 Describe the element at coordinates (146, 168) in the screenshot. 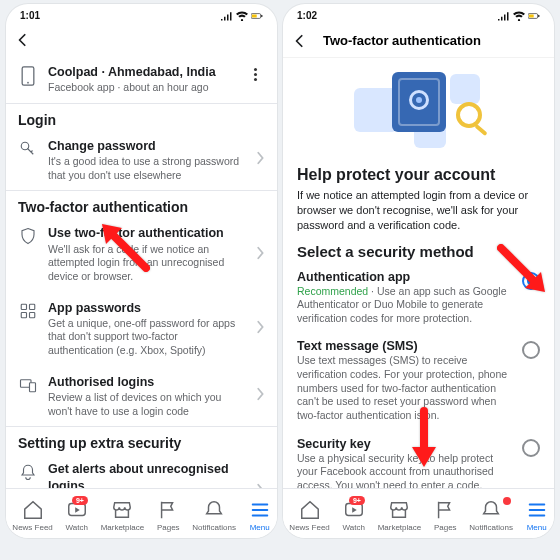

I see `row-sub: It's a good idea to use a strong passwor…` at that location.